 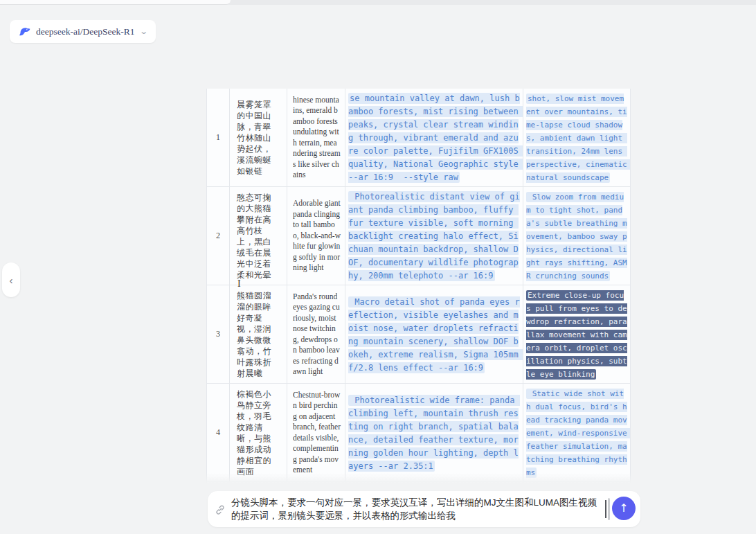 I want to click on row-index-cell: 2, so click(x=219, y=236).